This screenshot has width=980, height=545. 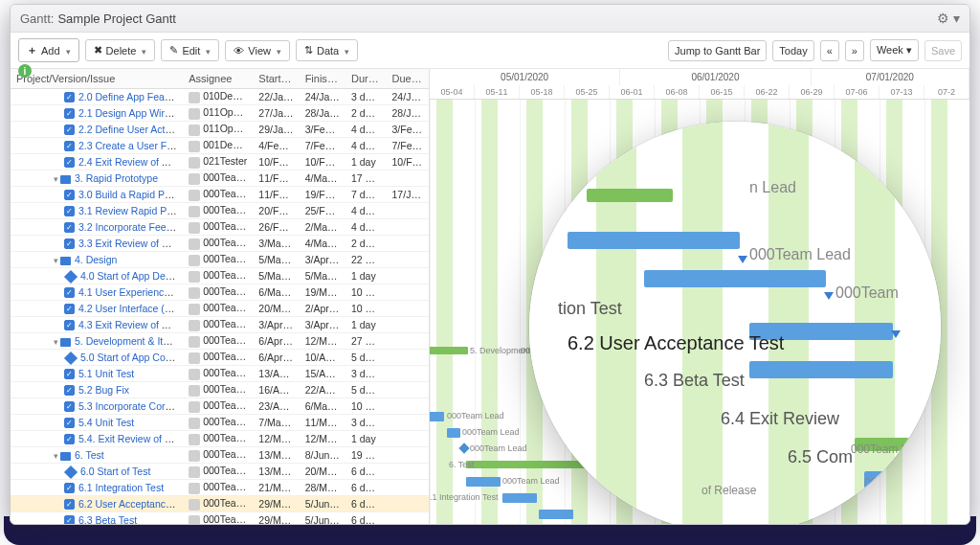 What do you see at coordinates (130, 406) in the screenshot?
I see `task-name: 5.3 Incorporate Core App Functiona...` at bounding box center [130, 406].